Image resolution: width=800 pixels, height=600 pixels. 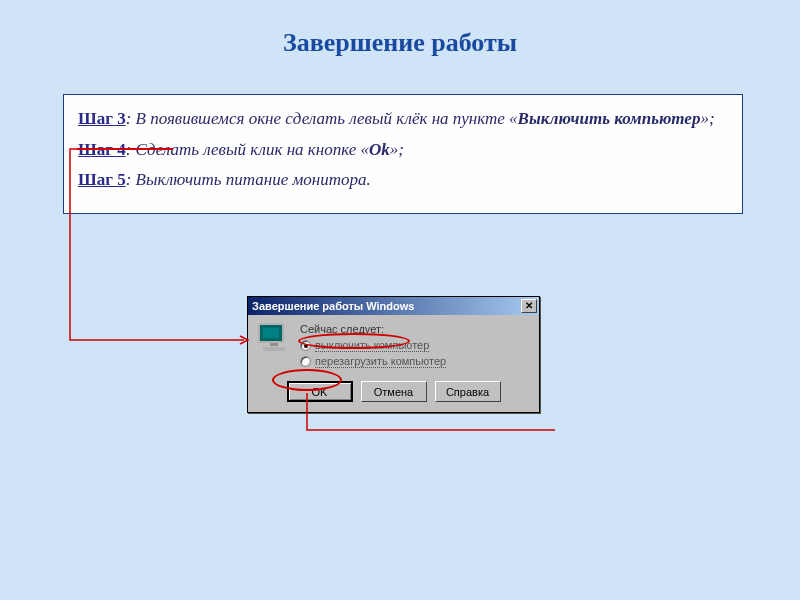 What do you see at coordinates (394, 306) in the screenshot?
I see `dialog-titlebar: Завершение работы Windows ✕` at bounding box center [394, 306].